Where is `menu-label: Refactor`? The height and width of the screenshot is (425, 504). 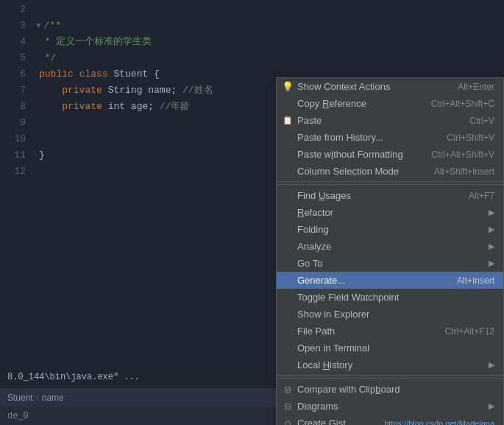
menu-label: Refactor is located at coordinates (391, 212).